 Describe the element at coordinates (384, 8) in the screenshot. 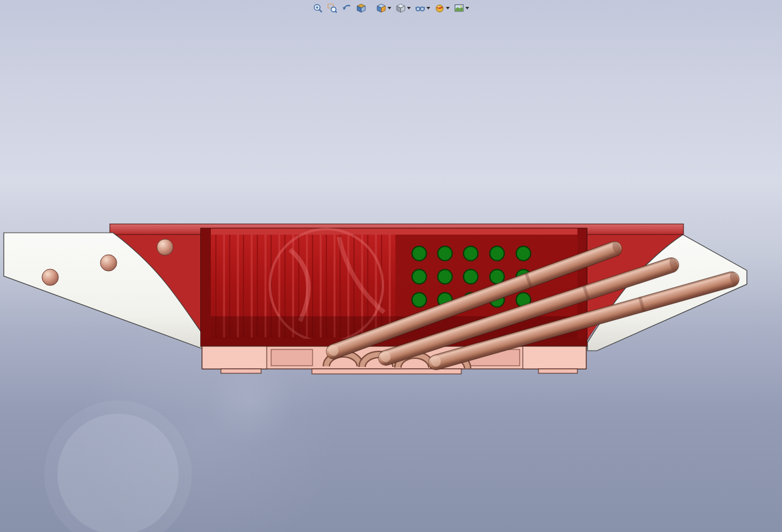

I see `view-orientation-button` at that location.